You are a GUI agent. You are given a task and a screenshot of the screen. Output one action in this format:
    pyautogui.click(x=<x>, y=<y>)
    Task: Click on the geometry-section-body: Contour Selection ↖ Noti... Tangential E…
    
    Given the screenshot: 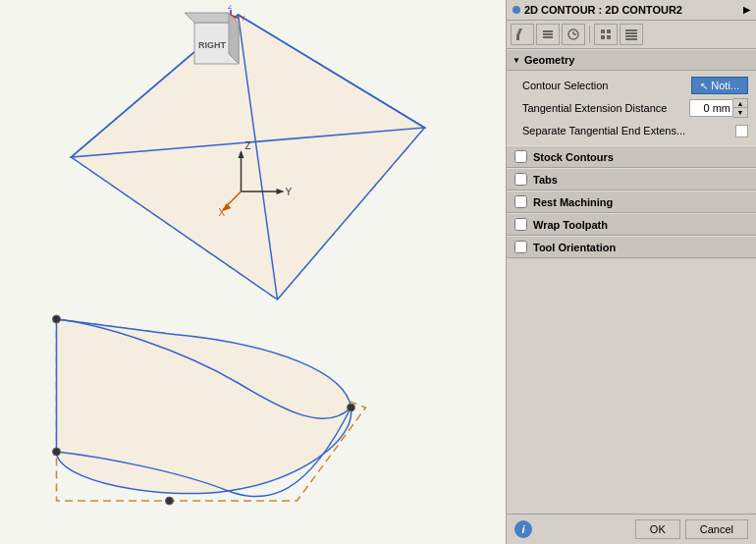 What is the action you would take?
    pyautogui.click(x=631, y=108)
    